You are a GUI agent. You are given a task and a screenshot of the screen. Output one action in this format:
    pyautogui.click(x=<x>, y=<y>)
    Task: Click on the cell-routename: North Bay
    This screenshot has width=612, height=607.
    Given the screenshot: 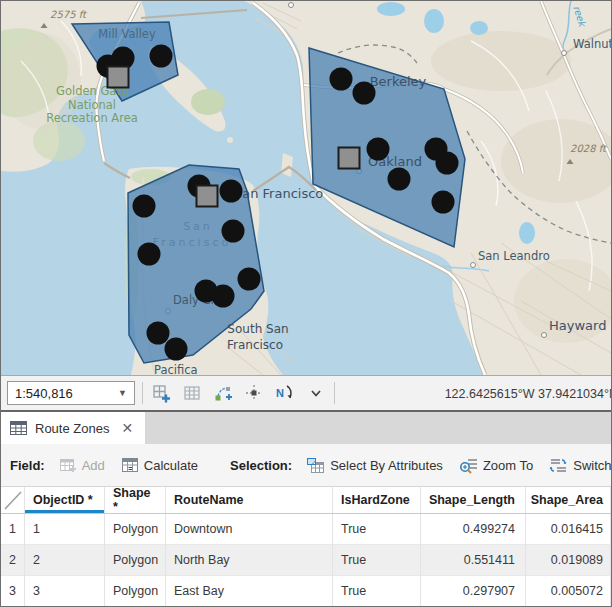 What is the action you would take?
    pyautogui.click(x=250, y=560)
    